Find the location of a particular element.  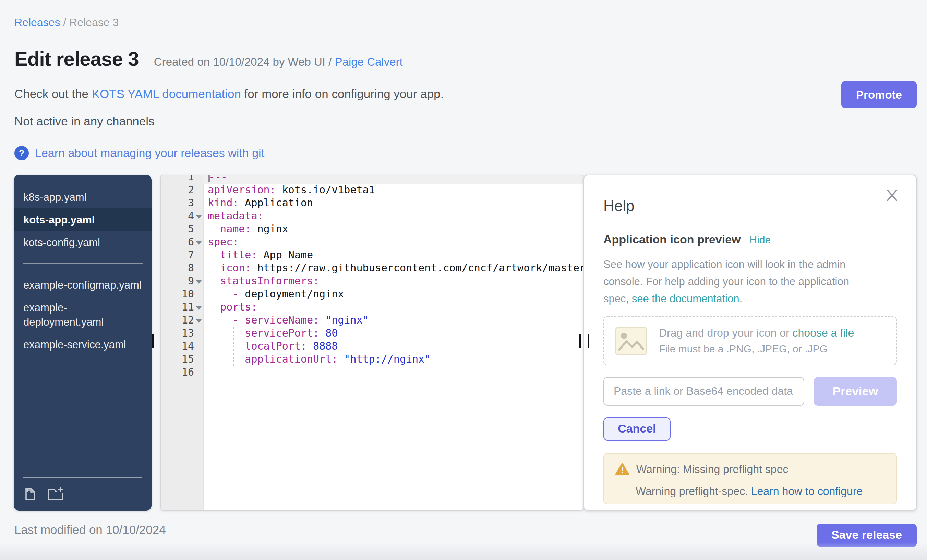

code-line-16: 16 is located at coordinates (372, 372).